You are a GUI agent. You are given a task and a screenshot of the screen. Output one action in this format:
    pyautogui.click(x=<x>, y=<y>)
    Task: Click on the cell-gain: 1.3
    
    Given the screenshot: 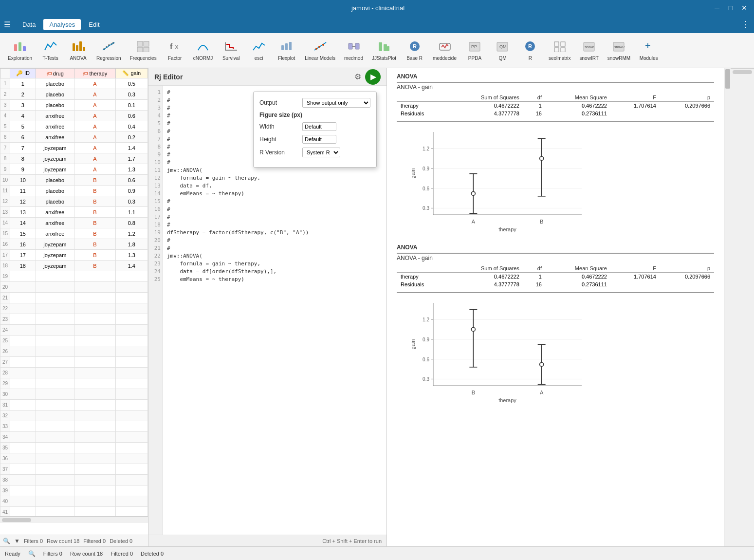 What is the action you would take?
    pyautogui.click(x=131, y=169)
    